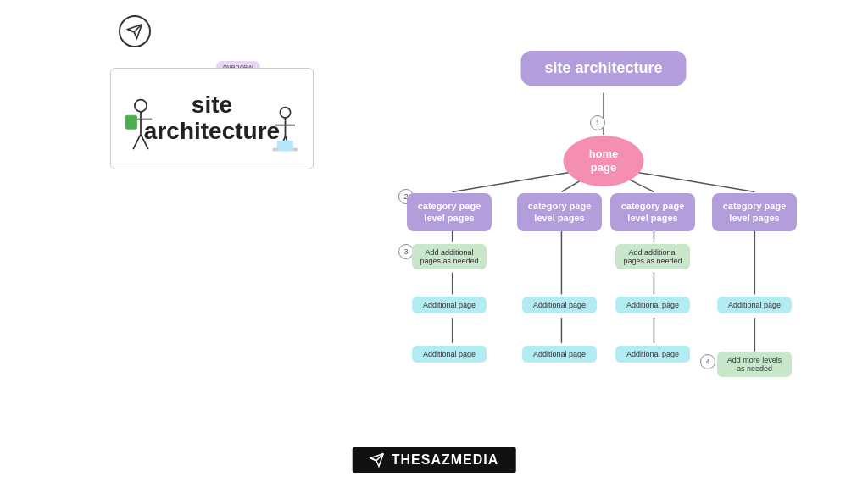 This screenshot has height=488, width=868. I want to click on category-box-1: category page level pages, so click(449, 212).